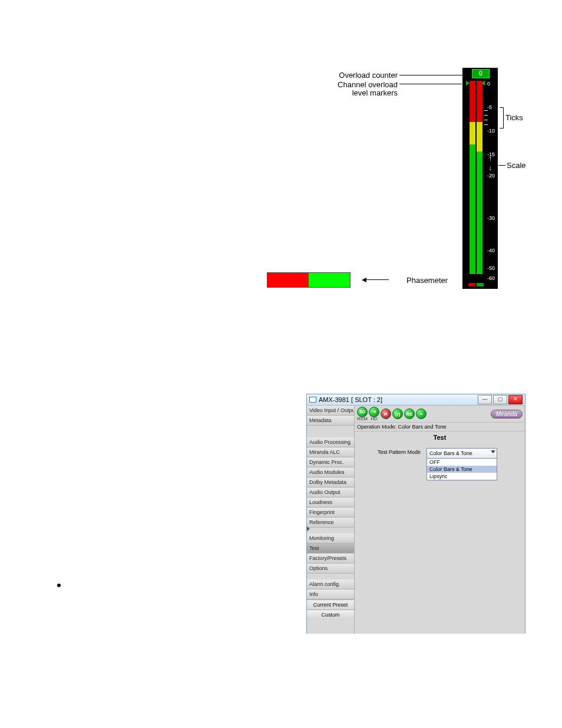 The width and height of the screenshot is (562, 728). What do you see at coordinates (330, 502) in the screenshot?
I see `sidebar-item-loudness: Loudness` at bounding box center [330, 502].